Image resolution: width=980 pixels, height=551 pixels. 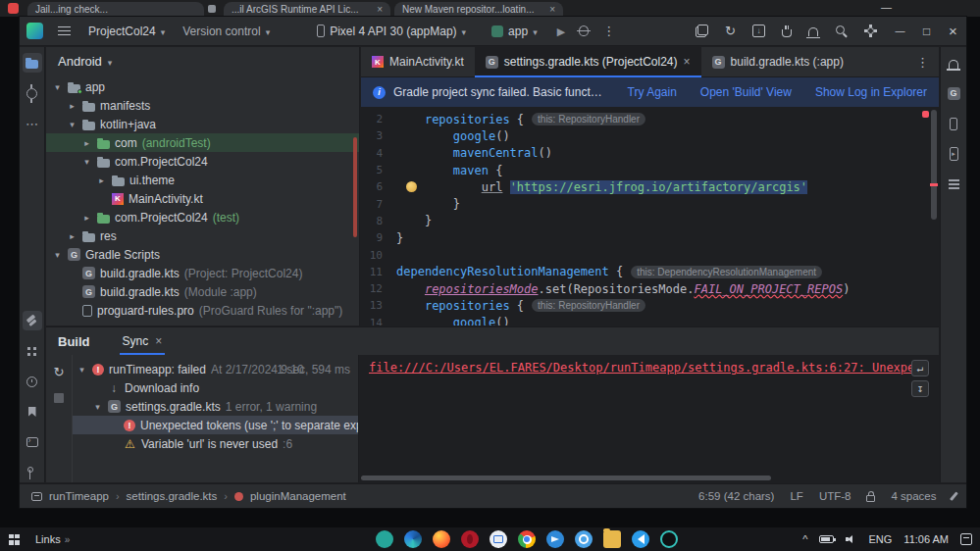 I want to click on line-number: 13, so click(x=379, y=306).